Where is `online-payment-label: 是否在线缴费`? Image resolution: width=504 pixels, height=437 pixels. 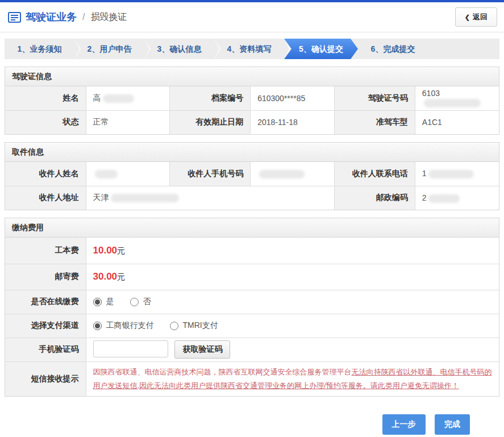
online-payment-label: 是否在线缴费 is located at coordinates (45, 302).